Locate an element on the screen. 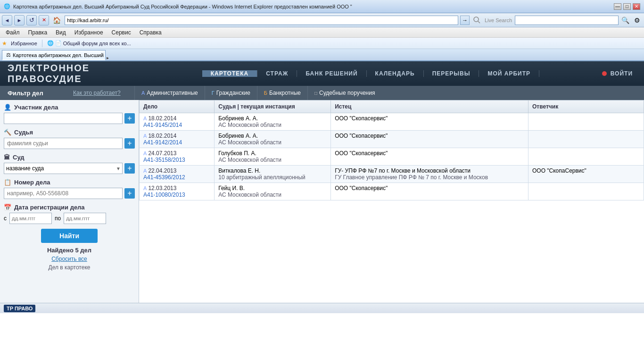  participant-input is located at coordinates (63, 118).